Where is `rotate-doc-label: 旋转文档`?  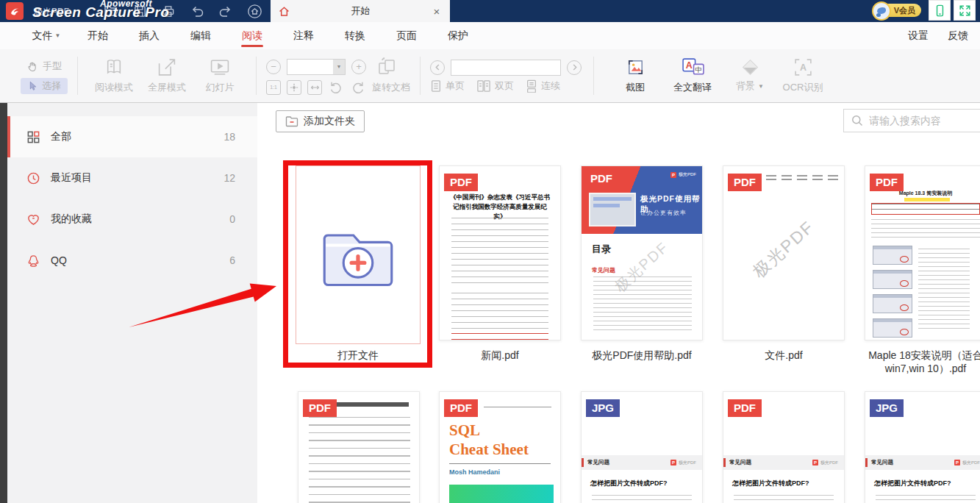
rotate-doc-label: 旋转文档 is located at coordinates (391, 88).